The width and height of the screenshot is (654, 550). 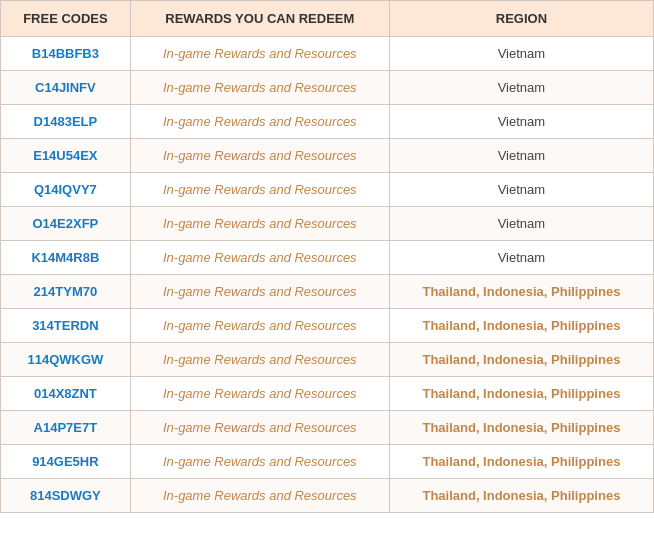 What do you see at coordinates (66, 462) in the screenshot?
I see `code-cell: 914GE5HR` at bounding box center [66, 462].